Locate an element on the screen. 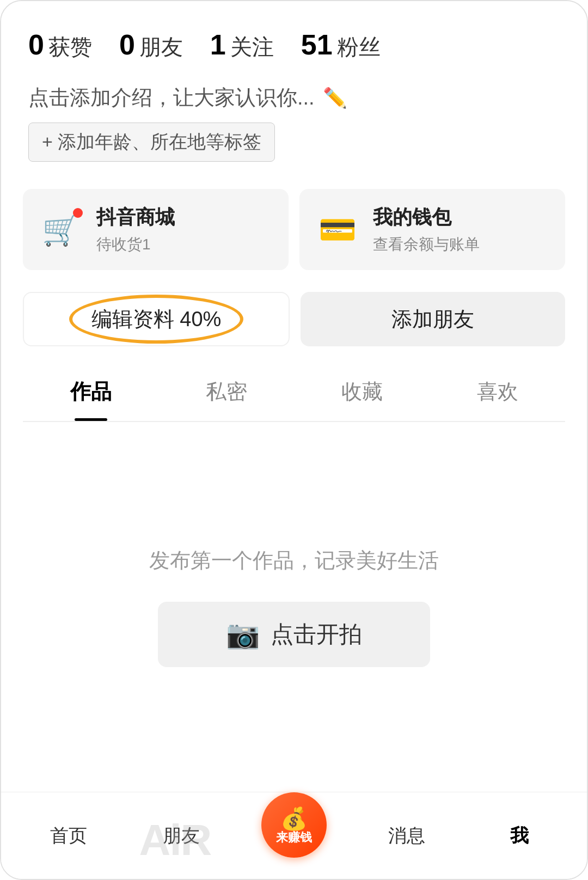 The height and width of the screenshot is (880, 588). bottom-nav: 首页 朋友 💰 来赚钱 消息 我 is located at coordinates (294, 835).